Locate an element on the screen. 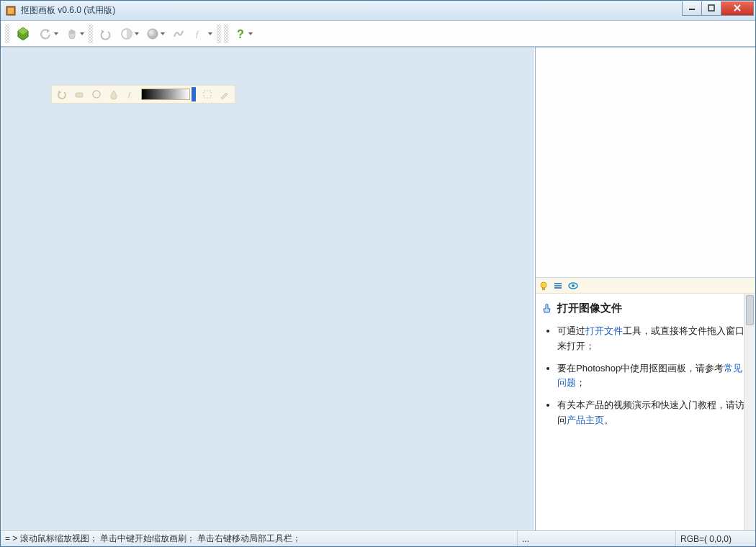 The width and height of the screenshot is (756, 547). wave-button is located at coordinates (179, 34).